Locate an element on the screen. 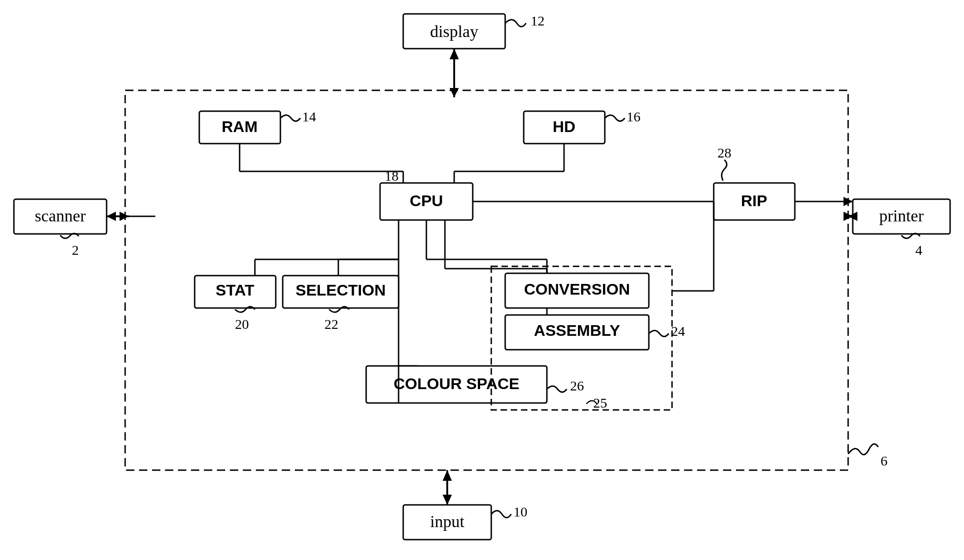 Image resolution: width=964 pixels, height=560 pixels. ref16-squiggle is located at coordinates (615, 119).